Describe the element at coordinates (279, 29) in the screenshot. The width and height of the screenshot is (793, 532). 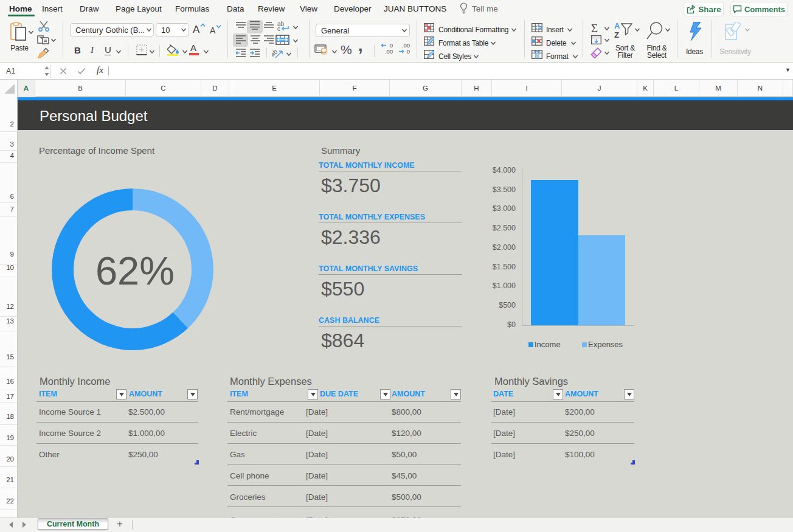
I see `svg-text: c` at that location.